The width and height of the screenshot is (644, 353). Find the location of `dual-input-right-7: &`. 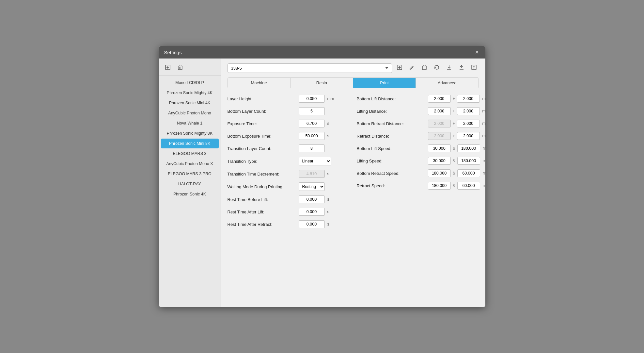

dual-input-right-7: & is located at coordinates (454, 186).